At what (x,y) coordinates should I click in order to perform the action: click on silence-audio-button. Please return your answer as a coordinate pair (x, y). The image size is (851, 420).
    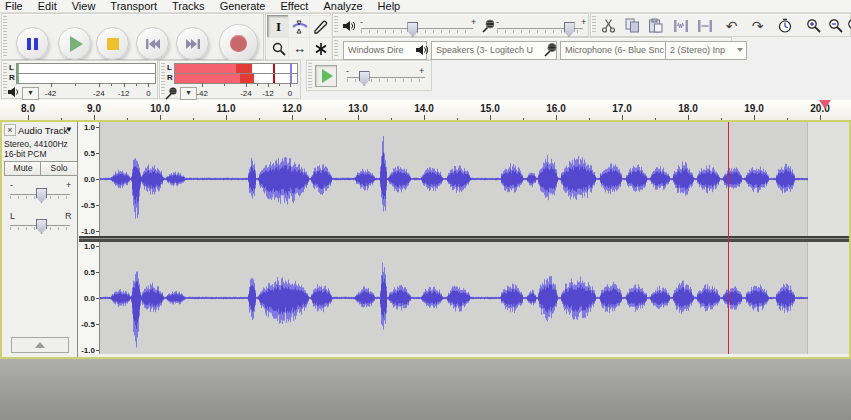
    Looking at the image, I should click on (704, 26).